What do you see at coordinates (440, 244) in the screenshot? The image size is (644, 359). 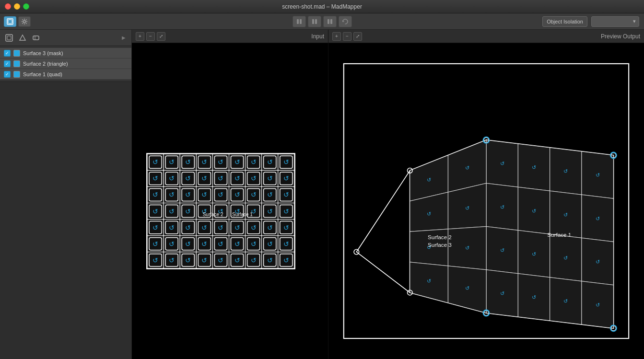 I see `svg-text: Surface 3` at bounding box center [440, 244].